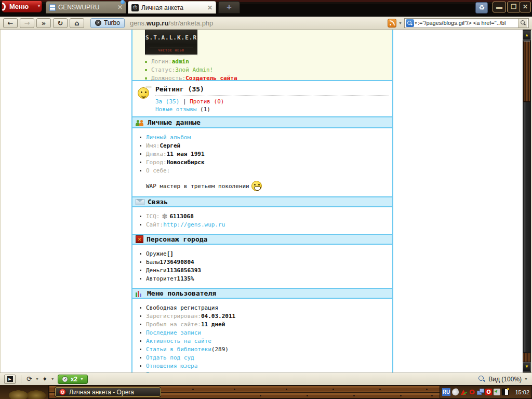  What do you see at coordinates (186, 278) in the screenshot?
I see `item-value: 1135%` at bounding box center [186, 278].